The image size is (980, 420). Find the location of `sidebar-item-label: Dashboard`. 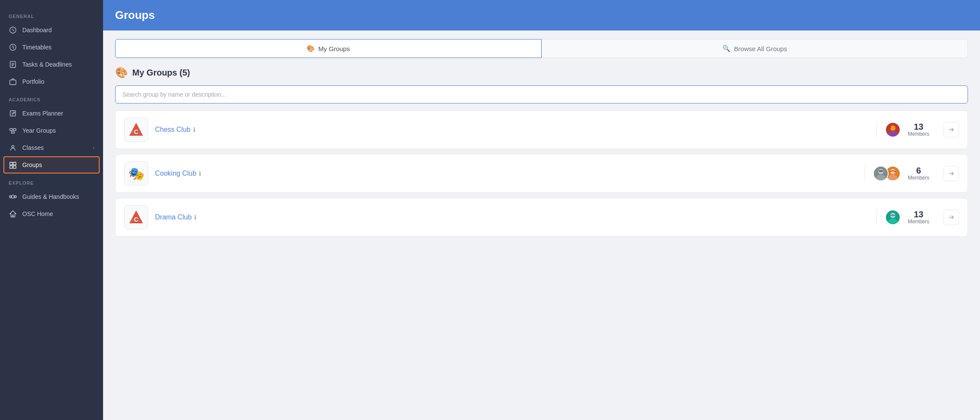

sidebar-item-label: Dashboard is located at coordinates (37, 30).